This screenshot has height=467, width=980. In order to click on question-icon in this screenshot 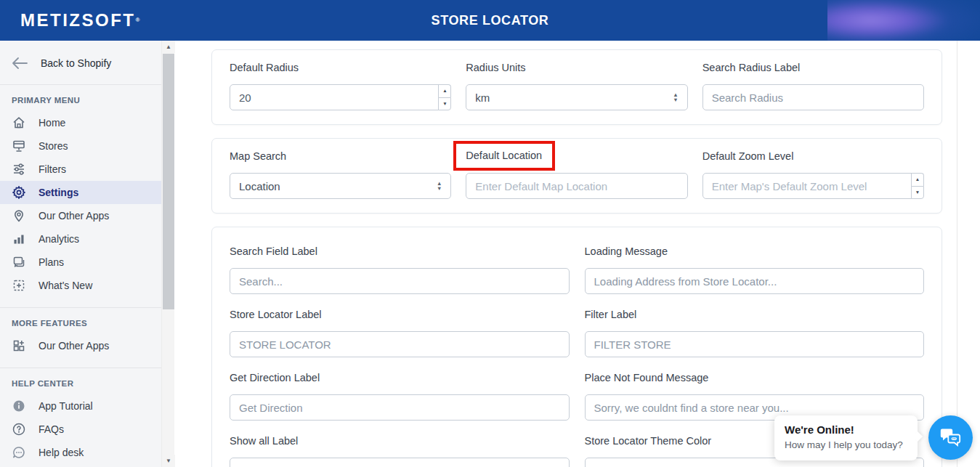, I will do `click(19, 429)`.